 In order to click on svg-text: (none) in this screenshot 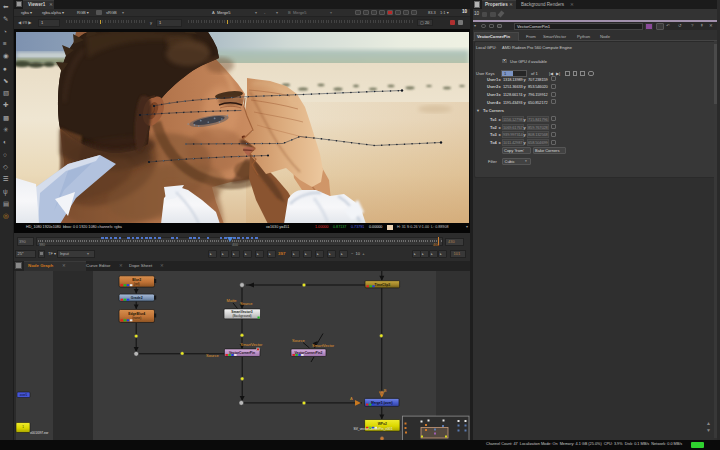, I will do `click(136, 318)`.